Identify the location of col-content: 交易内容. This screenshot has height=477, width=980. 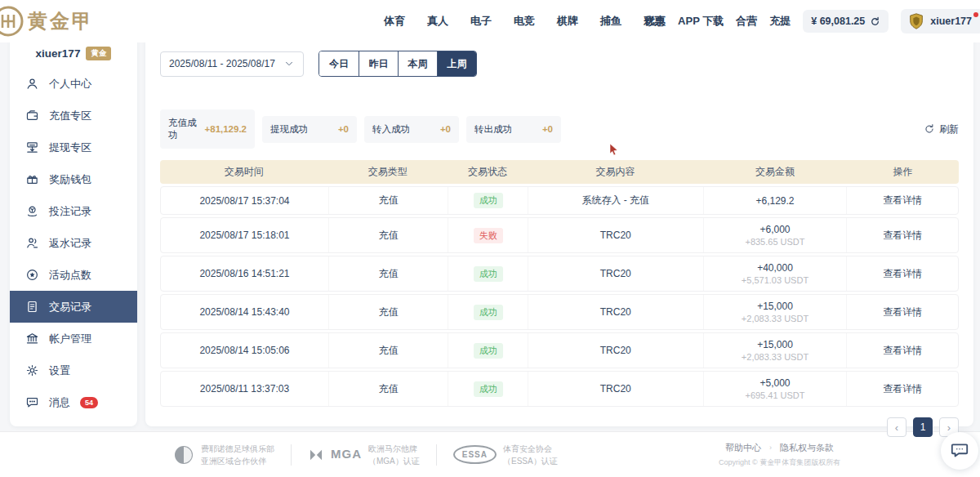
(616, 172).